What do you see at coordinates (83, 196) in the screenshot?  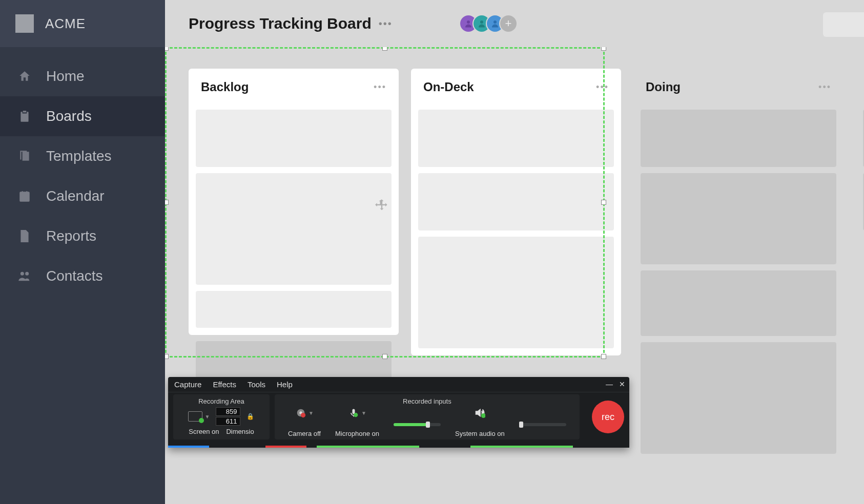 I see `nav-item-calendar: Calendar` at bounding box center [83, 196].